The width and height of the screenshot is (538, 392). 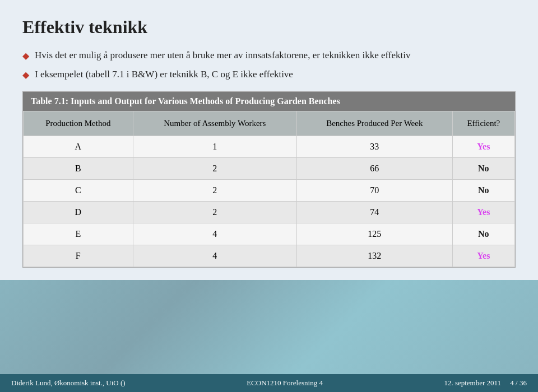 What do you see at coordinates (285, 383) in the screenshot?
I see `footer-center: ECON1210 Forelesning 4` at bounding box center [285, 383].